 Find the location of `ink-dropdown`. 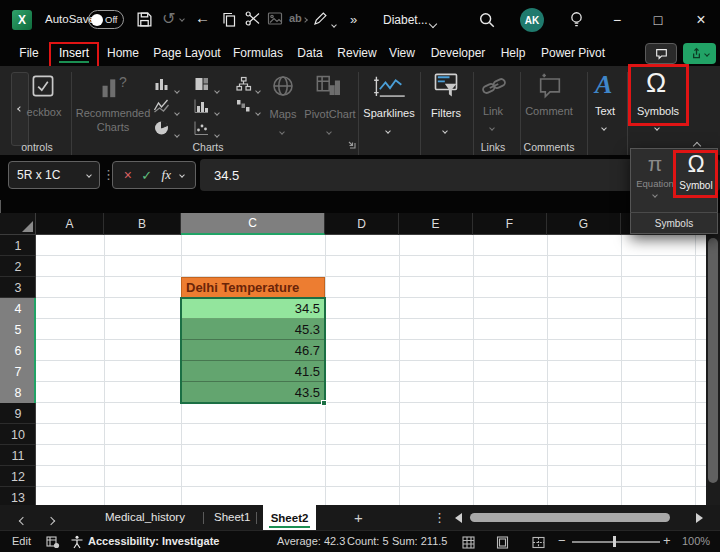

ink-dropdown is located at coordinates (334, 23).